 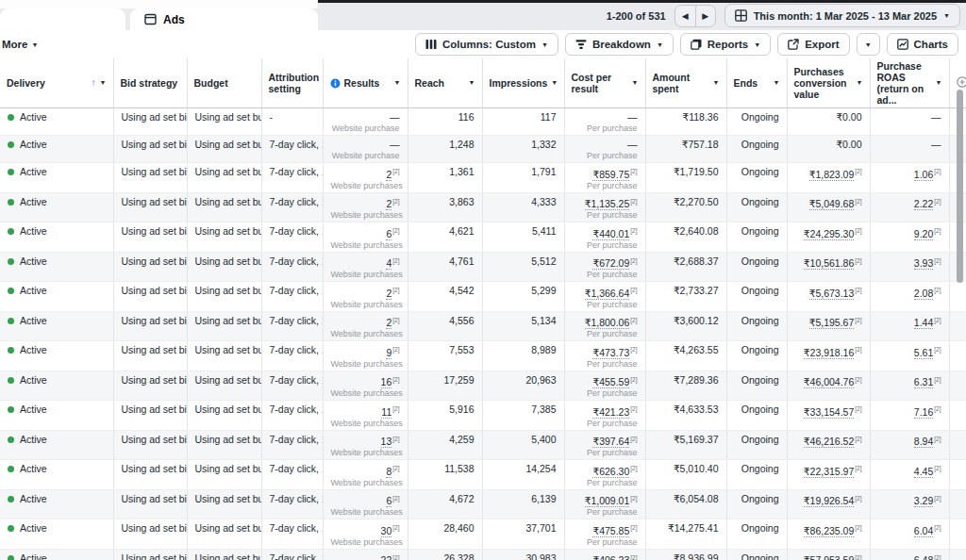 What do you see at coordinates (909, 83) in the screenshot?
I see `column-header-purchase-roas: Purchase ROAS (return on ad...▼` at bounding box center [909, 83].